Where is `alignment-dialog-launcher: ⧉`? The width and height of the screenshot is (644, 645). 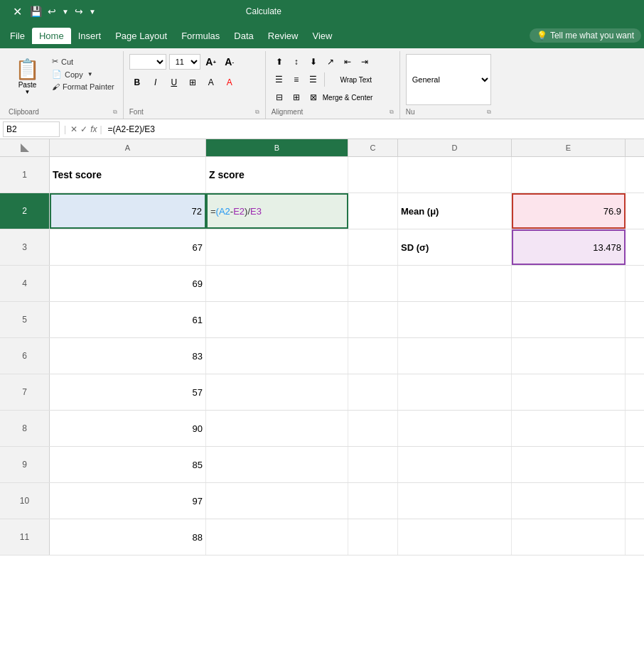
alignment-dialog-launcher: ⧉ is located at coordinates (392, 112).